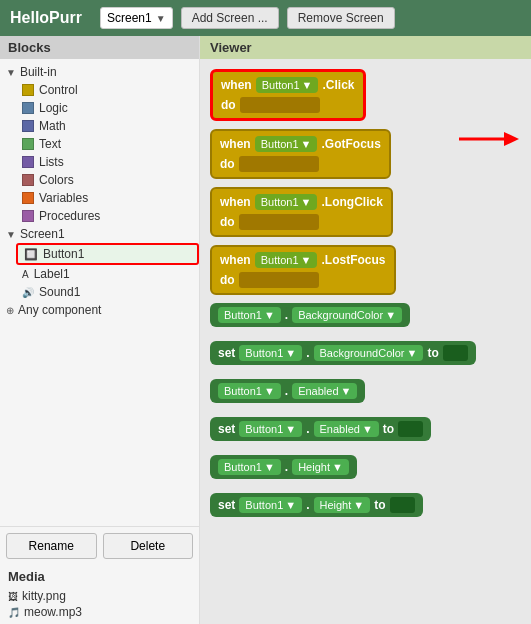 The image size is (531, 624). What do you see at coordinates (342, 505) in the screenshot?
I see `prop-htset-value: Height ▼` at bounding box center [342, 505].